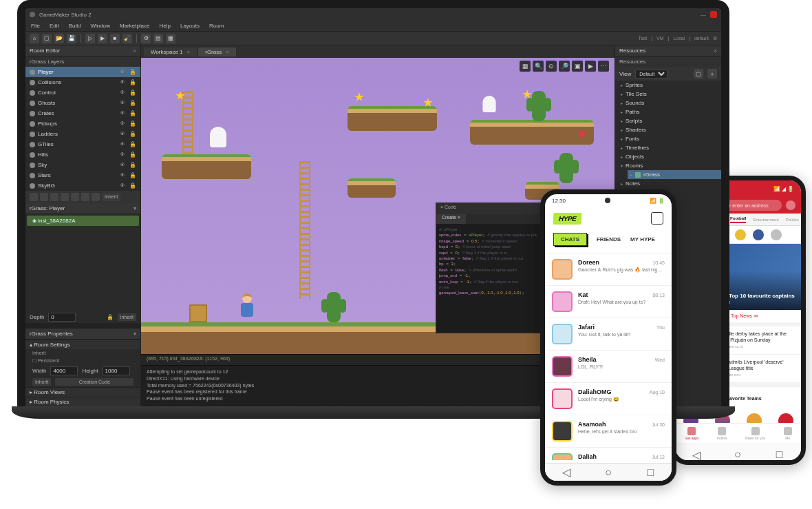 This screenshot has width=812, height=509. I want to click on play-preview-icon: ▶, so click(590, 66).